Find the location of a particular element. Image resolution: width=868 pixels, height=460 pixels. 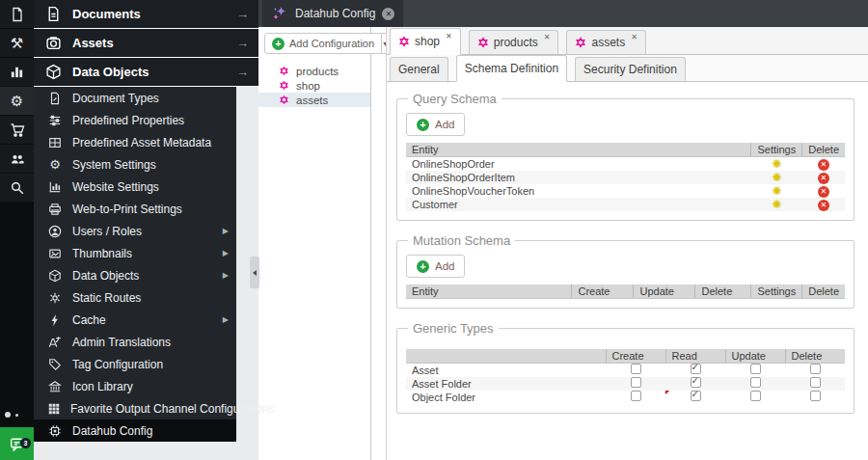

subtab-general: General is located at coordinates (419, 69).